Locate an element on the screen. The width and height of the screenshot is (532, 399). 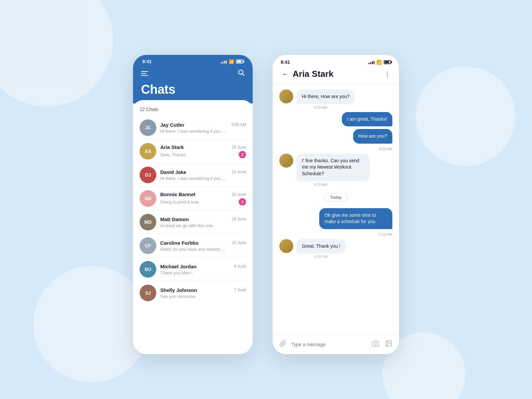
chat-time: 10 June is located at coordinates (239, 243).